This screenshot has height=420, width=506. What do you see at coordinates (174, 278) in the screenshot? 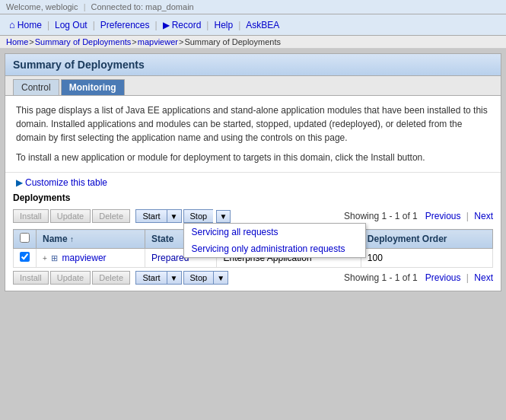
I see `start-arrow-bottom: ▼` at bounding box center [174, 278].